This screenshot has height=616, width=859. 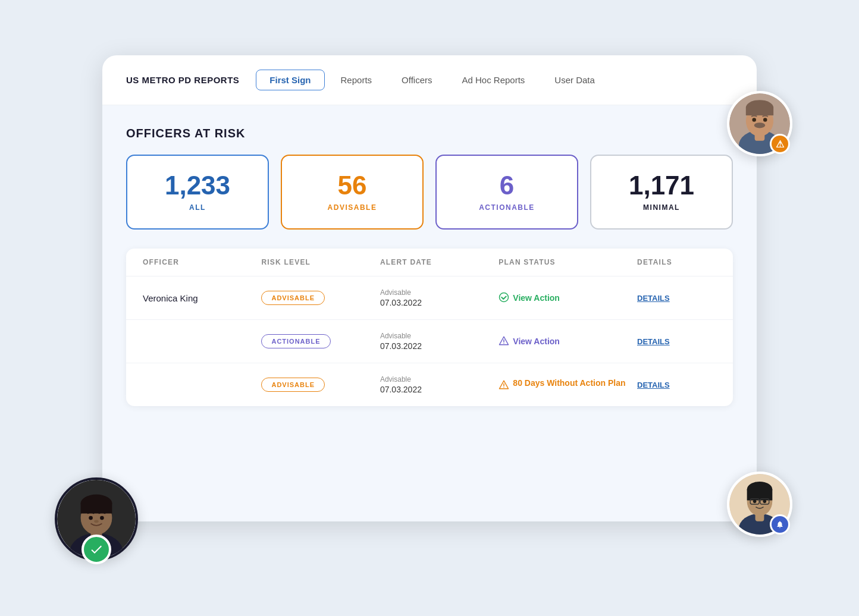 I want to click on alert-date-value-0: 07.03.2022, so click(x=439, y=303).